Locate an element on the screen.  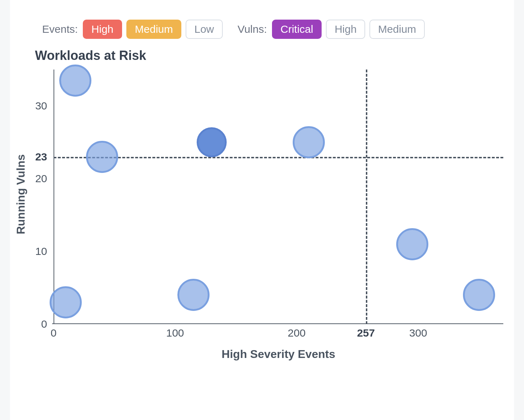
x-tick: 100 is located at coordinates (175, 329).